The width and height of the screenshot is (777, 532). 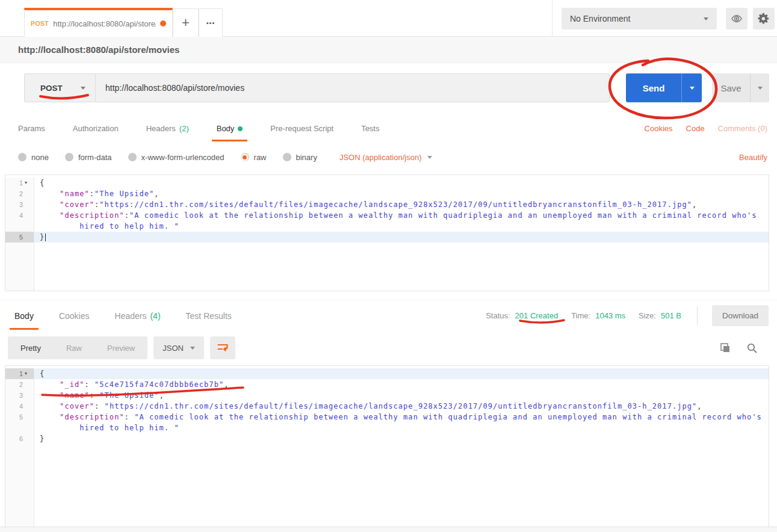 I want to click on save-button-group: Save, so click(x=740, y=88).